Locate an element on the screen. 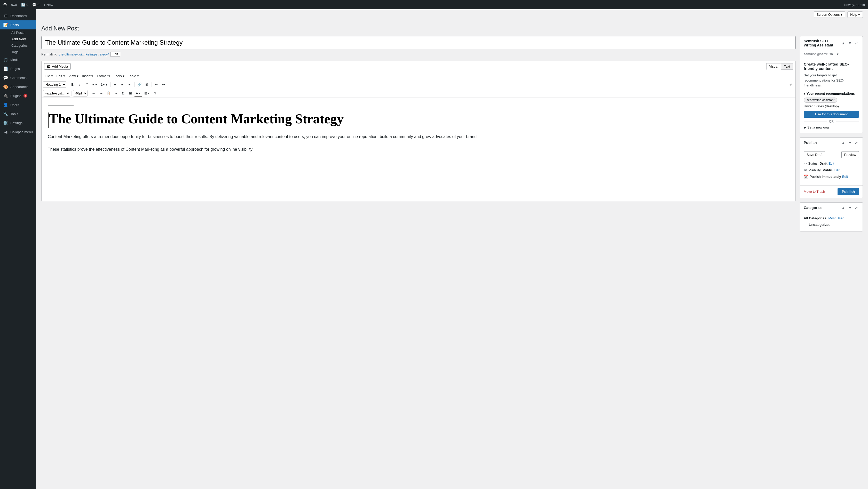 The image size is (868, 489). screen-options-button: Screen Options ▾ is located at coordinates (830, 15).